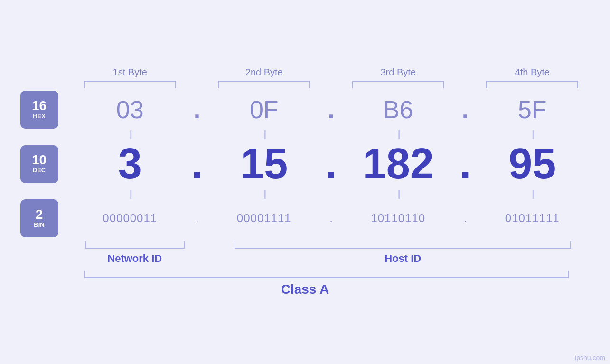 Image resolution: width=610 pixels, height=364 pixels. Describe the element at coordinates (533, 218) in the screenshot. I see `bin-value-4: 01011111` at that location.